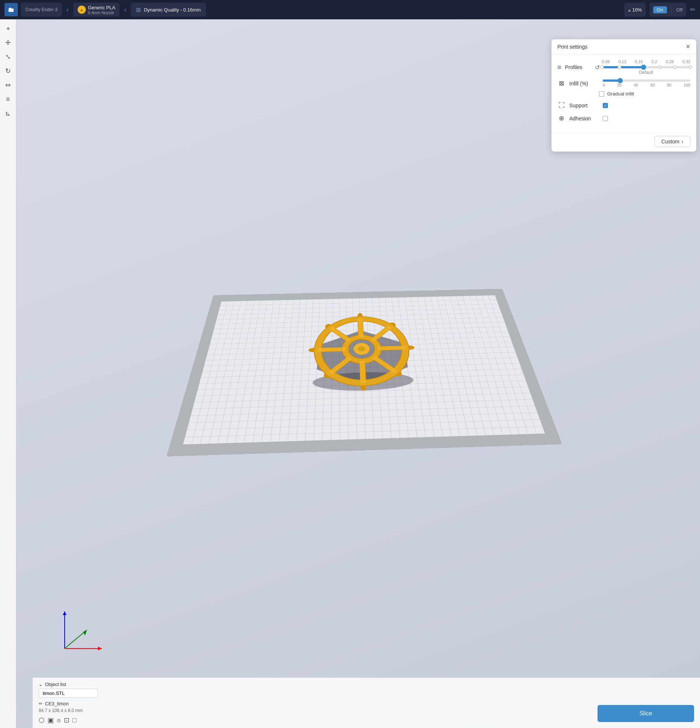 The image size is (700, 728). Describe the element at coordinates (606, 62) in the screenshot. I see `layer-val-1: 0.08` at that location.